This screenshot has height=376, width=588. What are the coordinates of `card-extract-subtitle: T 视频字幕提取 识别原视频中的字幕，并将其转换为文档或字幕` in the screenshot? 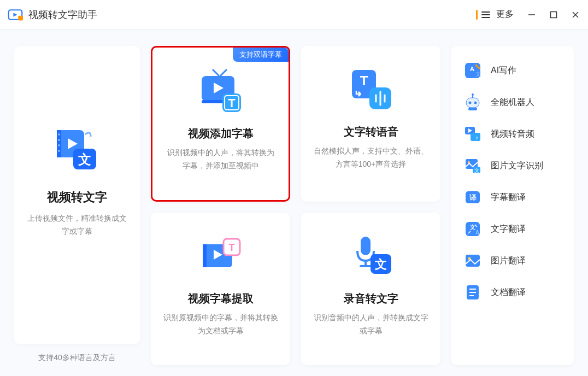 It's located at (221, 289).